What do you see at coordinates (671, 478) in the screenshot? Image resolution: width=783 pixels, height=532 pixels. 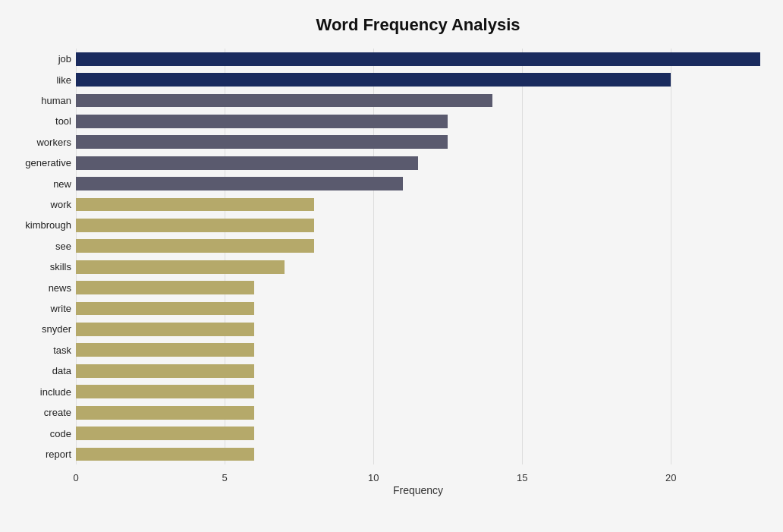 I see `x-tick: 20` at bounding box center [671, 478].